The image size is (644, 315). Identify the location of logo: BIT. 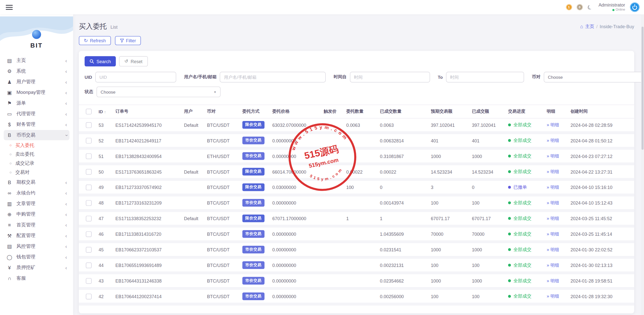
(37, 32).